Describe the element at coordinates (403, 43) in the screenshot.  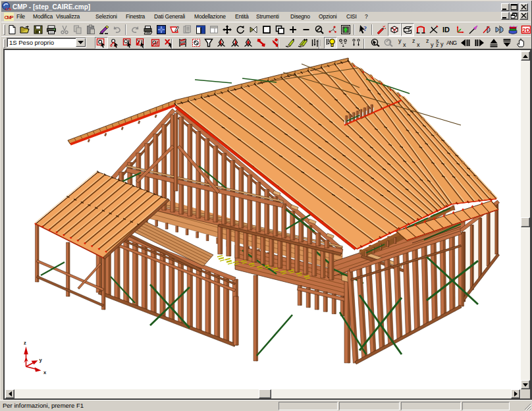
I see `plane-yx-button: yx` at that location.